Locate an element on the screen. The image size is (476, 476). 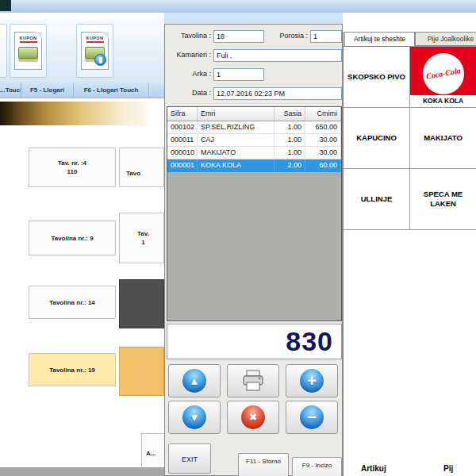
toolbar-label-f5-llogari: F5 - Llogari is located at coordinates (48, 90).